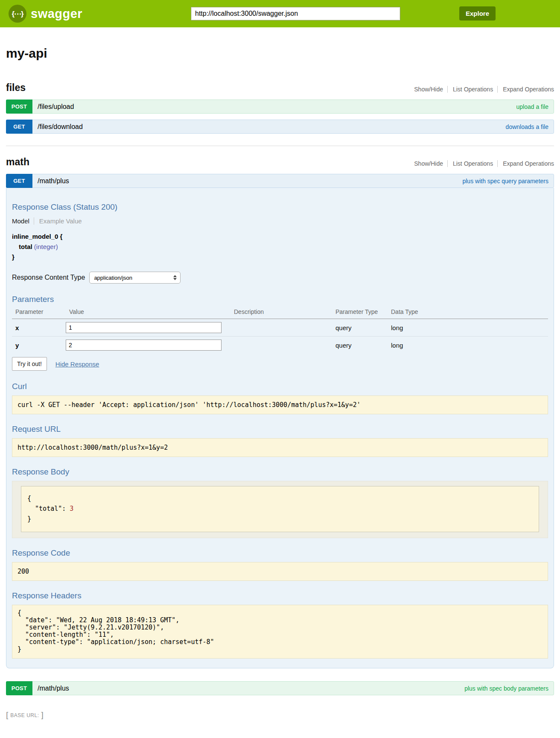 The width and height of the screenshot is (560, 738). Describe the element at coordinates (532, 107) in the screenshot. I see `operation-summary-link: upload a file` at that location.